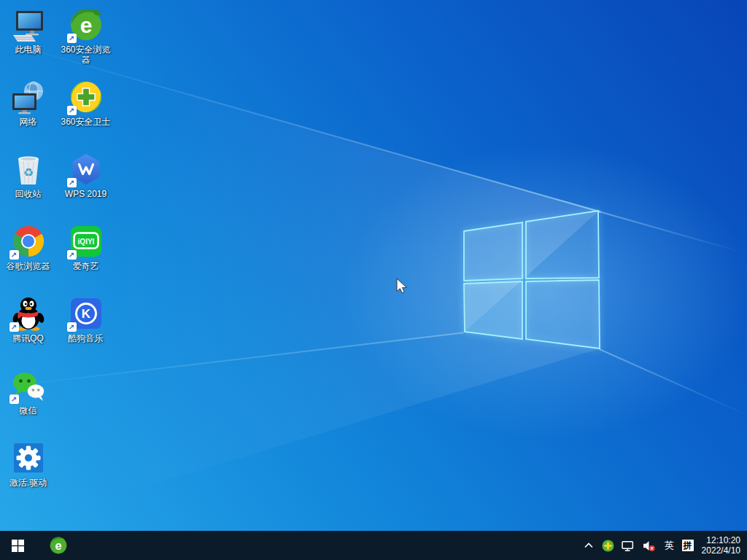 The height and width of the screenshot is (560, 747). I want to click on tencent-qq-icon: ↗, so click(28, 314).